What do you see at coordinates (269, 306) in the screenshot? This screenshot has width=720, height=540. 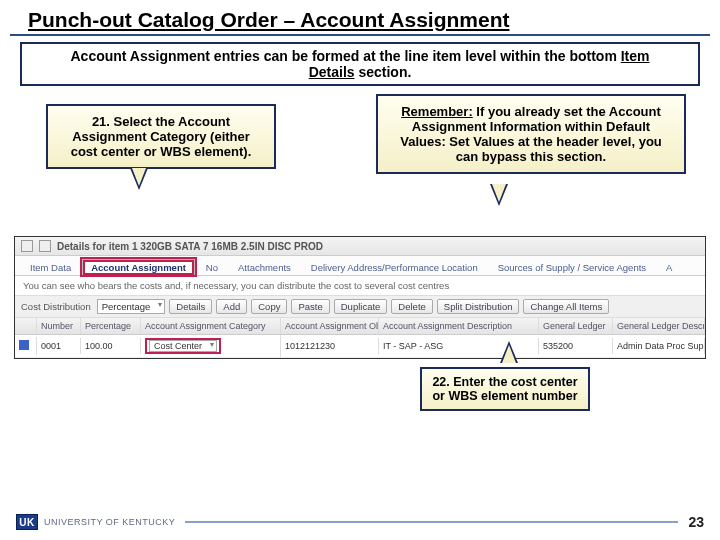 I see `copy-button: Copy` at bounding box center [269, 306].